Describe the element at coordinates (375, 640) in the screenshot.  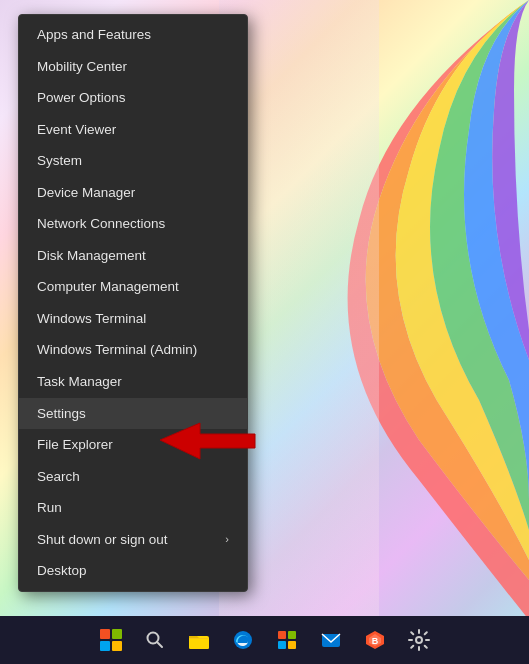
I see `brave-icon: B` at that location.